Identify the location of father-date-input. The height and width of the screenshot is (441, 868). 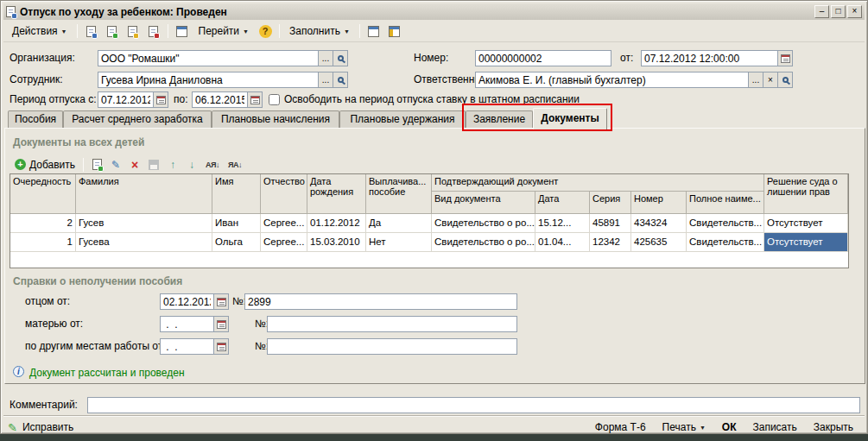
(187, 302).